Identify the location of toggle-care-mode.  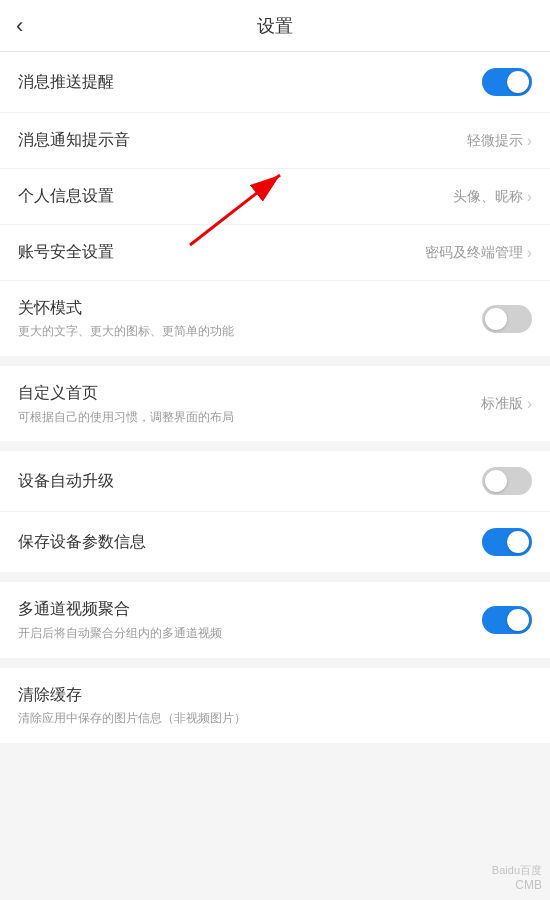
(507, 319).